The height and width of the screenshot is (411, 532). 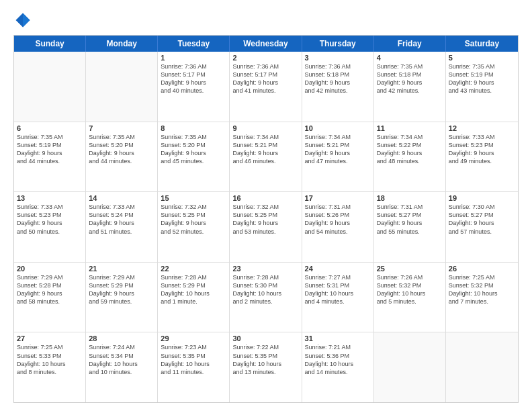 What do you see at coordinates (410, 149) in the screenshot?
I see `day-info: Sunrise: 7:34 AM Sunset: 5:22 PM Dayligh…` at bounding box center [410, 149].